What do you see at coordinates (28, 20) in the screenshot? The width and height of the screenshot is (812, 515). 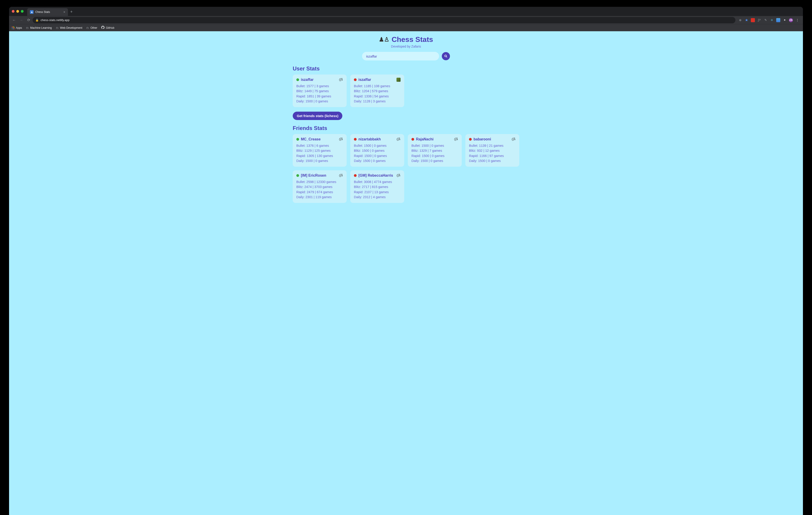 I see `reload-button: ⟳` at bounding box center [28, 20].